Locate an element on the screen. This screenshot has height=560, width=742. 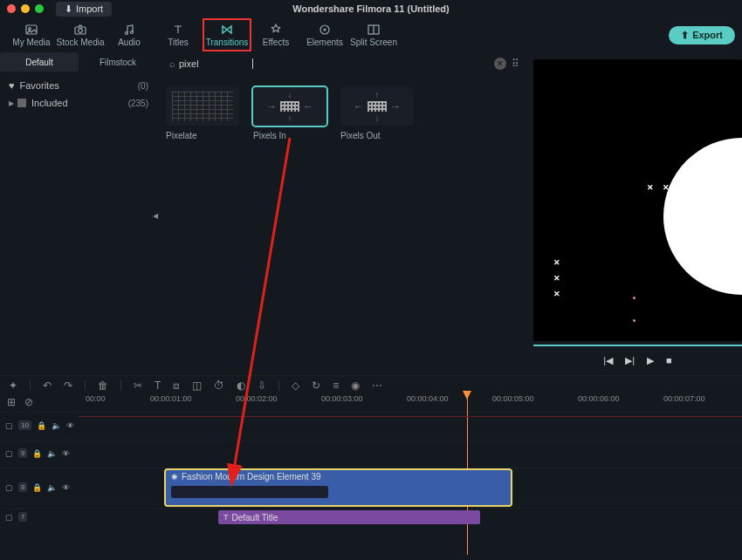
track-header-9: ▢ 9 🔒 🔈 👁 is located at coordinates (39, 454).